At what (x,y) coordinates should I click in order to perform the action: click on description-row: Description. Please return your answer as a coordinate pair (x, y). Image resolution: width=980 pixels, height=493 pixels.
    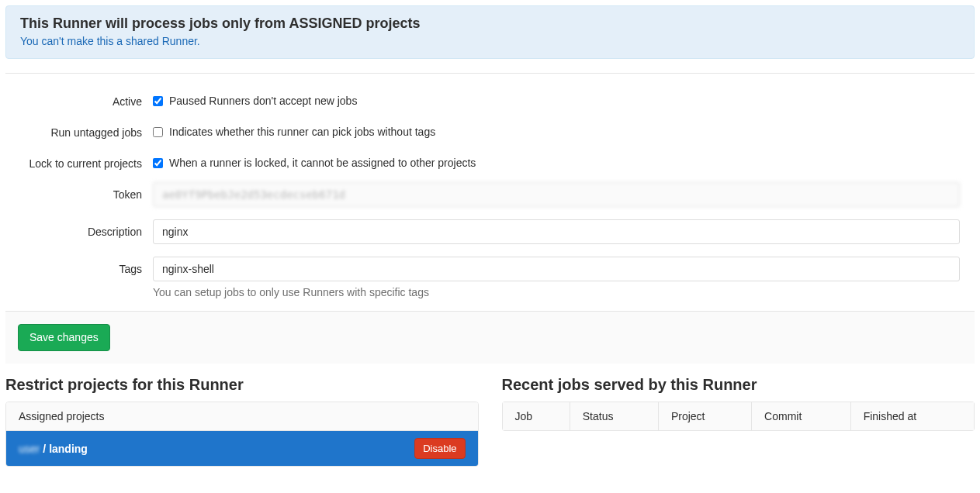
    Looking at the image, I should click on (490, 232).